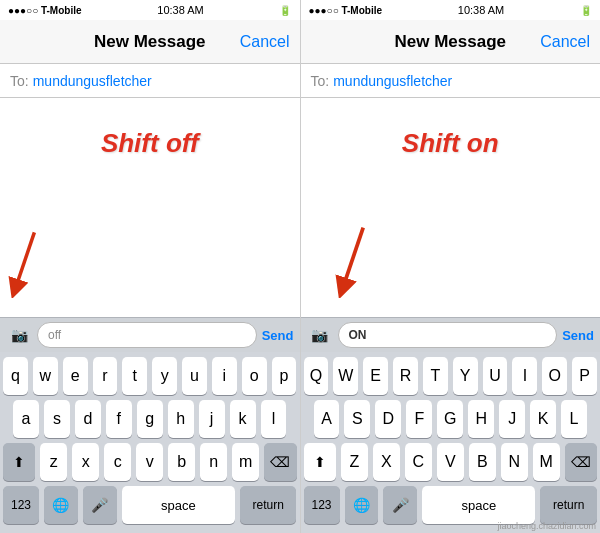 The width and height of the screenshot is (600, 533). What do you see at coordinates (19, 335) in the screenshot?
I see `camera-button-left: 📷` at bounding box center [19, 335].